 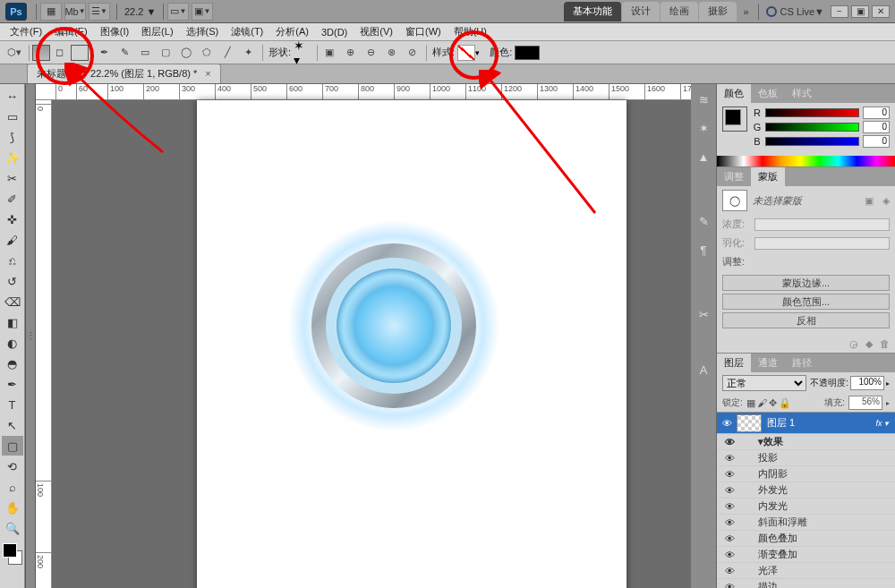 I want to click on layer-row-1: 👁 图层 1 fx ▾, so click(x=806, y=423).